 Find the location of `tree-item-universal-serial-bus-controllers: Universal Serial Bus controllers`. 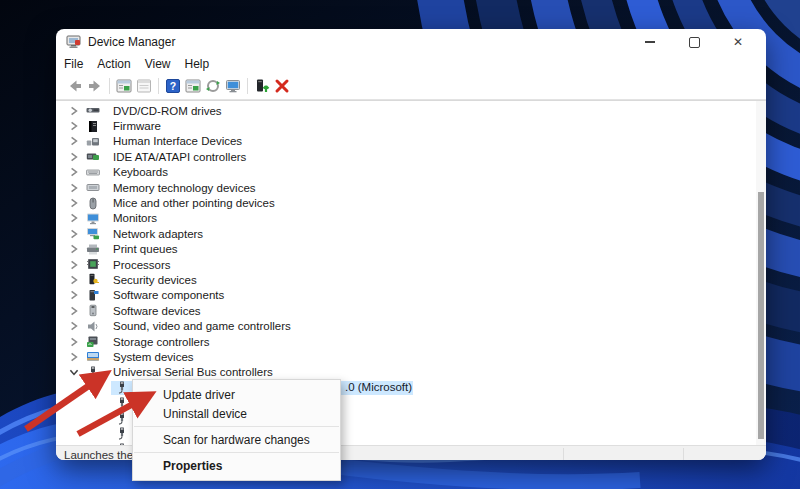

tree-item-universal-serial-bus-controllers: Universal Serial Bus controllers is located at coordinates (405, 372).